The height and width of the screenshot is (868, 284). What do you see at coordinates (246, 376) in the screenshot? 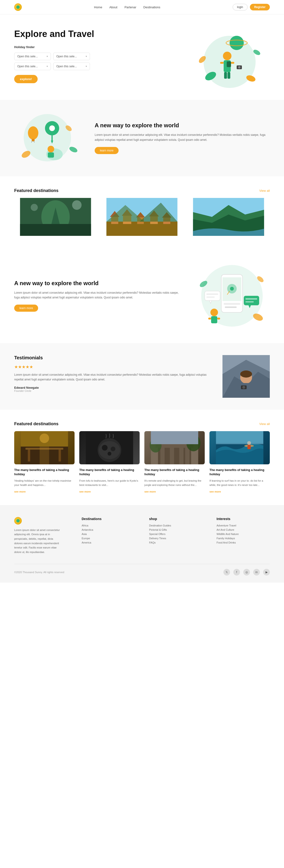
I see `testimonial-photo` at bounding box center [246, 376].